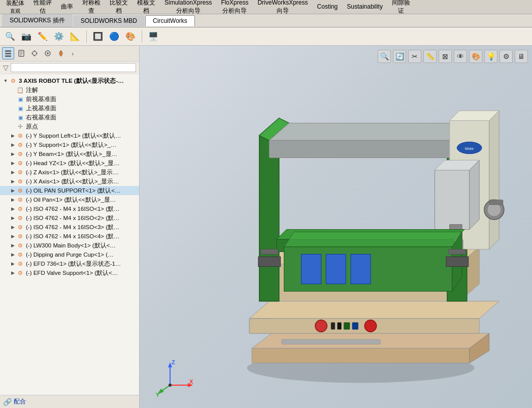 The width and height of the screenshot is (532, 408). Describe the element at coordinates (13, 245) in the screenshot. I see `lw300-expander: ▶` at that location.